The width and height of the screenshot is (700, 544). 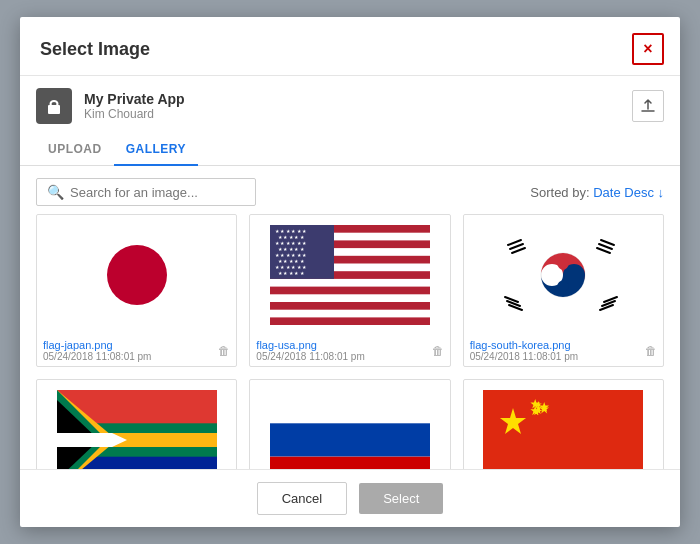 I want to click on modal-footer: Cancel Select, so click(x=350, y=498).